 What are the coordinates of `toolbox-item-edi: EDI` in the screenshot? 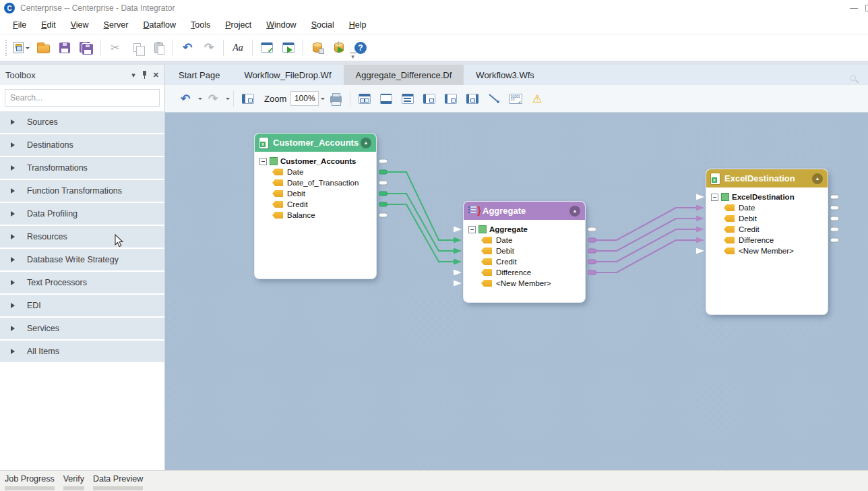 It's located at (82, 306).